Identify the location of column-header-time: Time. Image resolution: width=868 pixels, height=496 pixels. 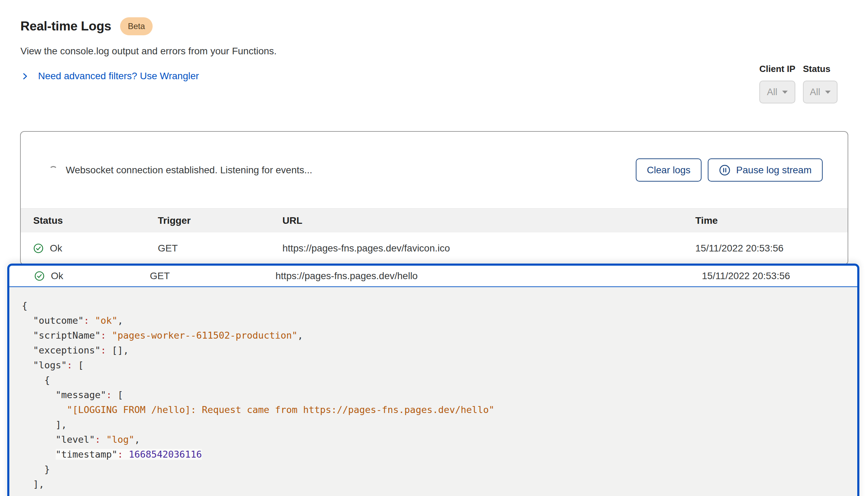
(765, 221).